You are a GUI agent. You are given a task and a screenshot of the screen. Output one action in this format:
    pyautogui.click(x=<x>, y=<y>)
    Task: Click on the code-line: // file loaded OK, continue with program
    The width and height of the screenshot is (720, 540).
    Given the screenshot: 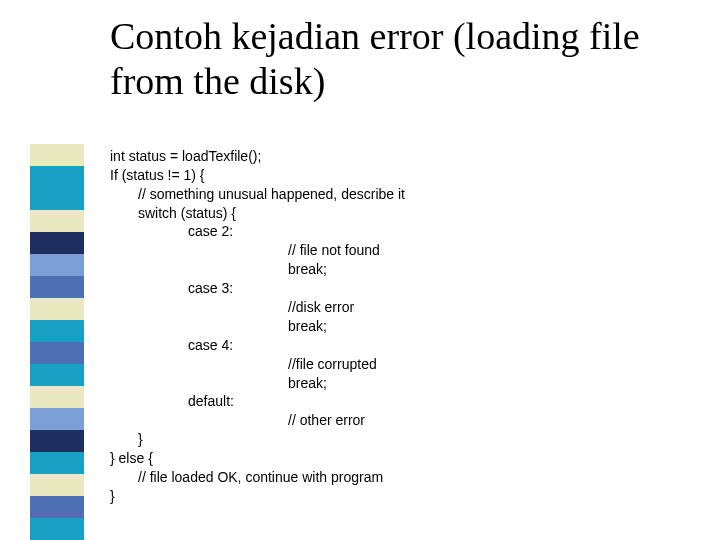 What is the action you would take?
    pyautogui.click(x=246, y=478)
    